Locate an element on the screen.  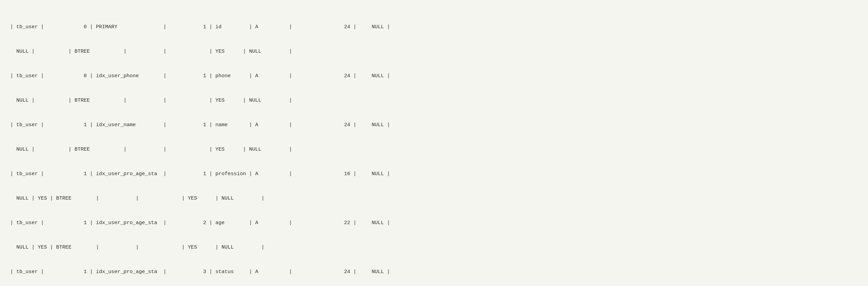
data-row-5: | tb_user | 1 | idx_user_pro_age_sta | 2… is located at coordinates (434, 223).